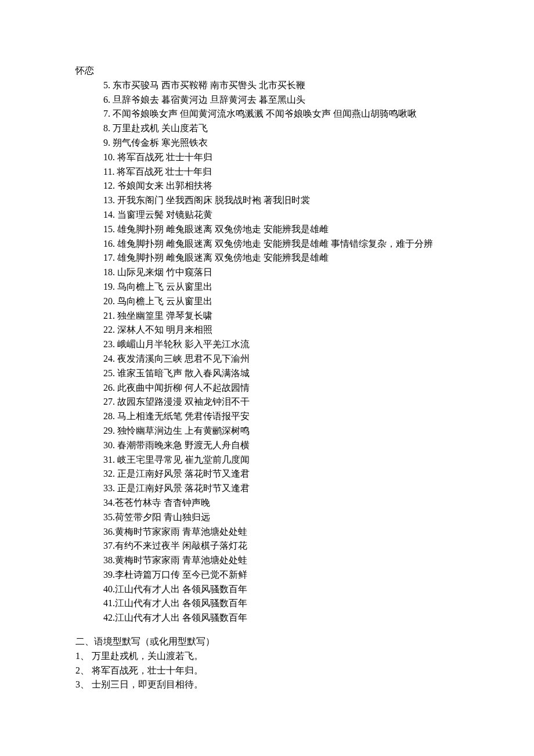 The image size is (534, 756). Describe the element at coordinates (267, 172) in the screenshot. I see `list-item: 11. 将军百战死 壮士十年归` at that location.